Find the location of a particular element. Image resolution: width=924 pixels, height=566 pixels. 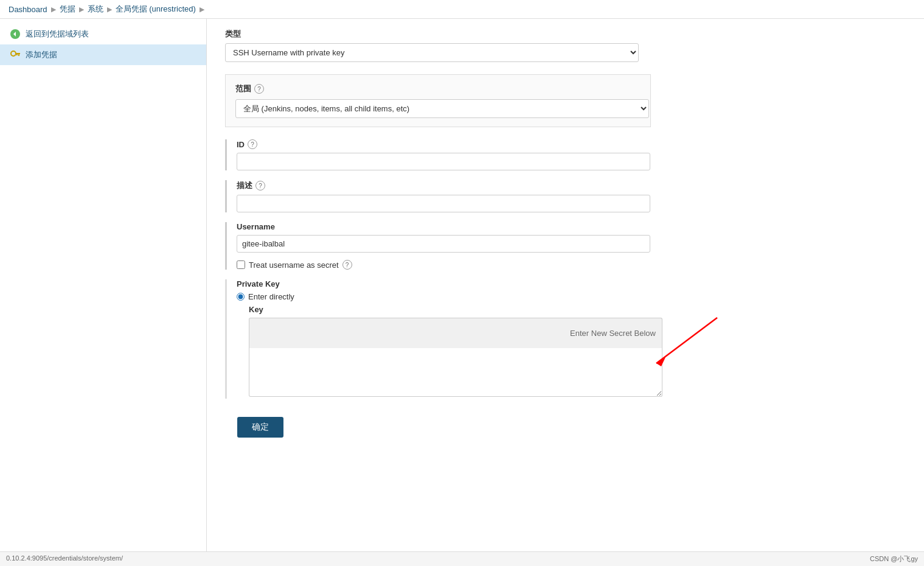

enter-directly-radio is located at coordinates (241, 297).